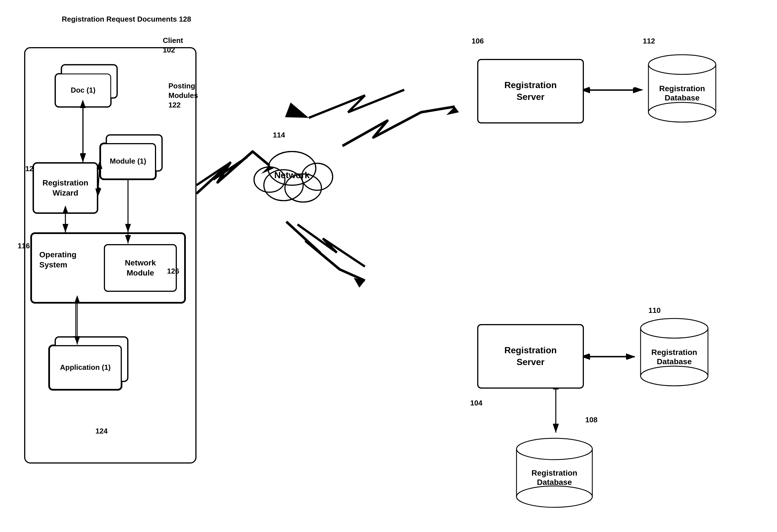  What do you see at coordinates (682, 88) in the screenshot?
I see `reg-db-top-cylinder: Registration Database` at bounding box center [682, 88].